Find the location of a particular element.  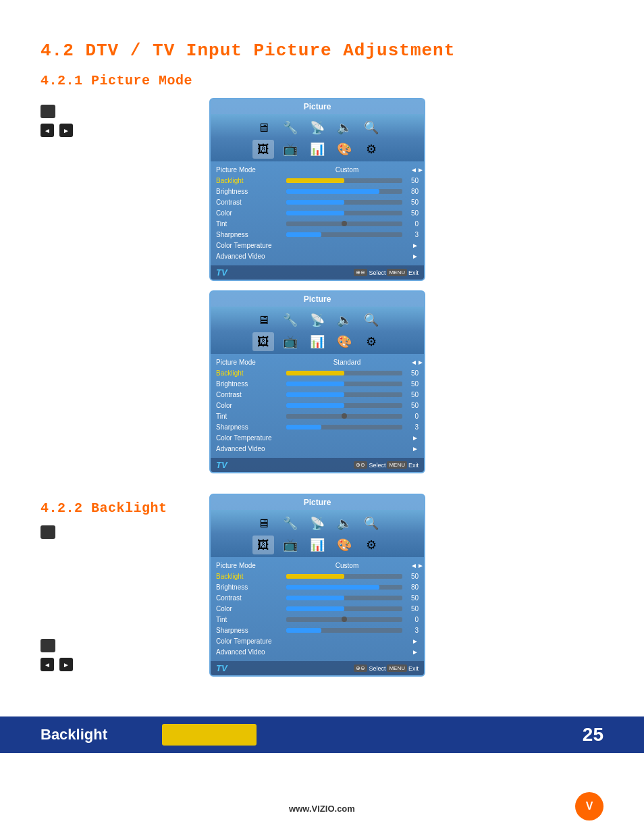

value-picture-mode-2: Standard is located at coordinates (347, 362).